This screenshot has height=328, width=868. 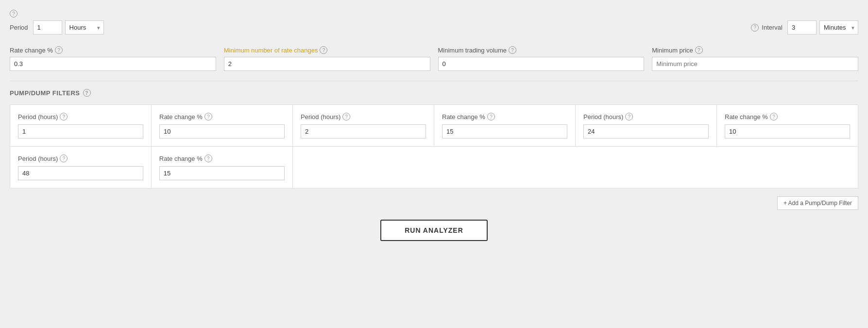 I want to click on filter4-period-input, so click(x=81, y=173).